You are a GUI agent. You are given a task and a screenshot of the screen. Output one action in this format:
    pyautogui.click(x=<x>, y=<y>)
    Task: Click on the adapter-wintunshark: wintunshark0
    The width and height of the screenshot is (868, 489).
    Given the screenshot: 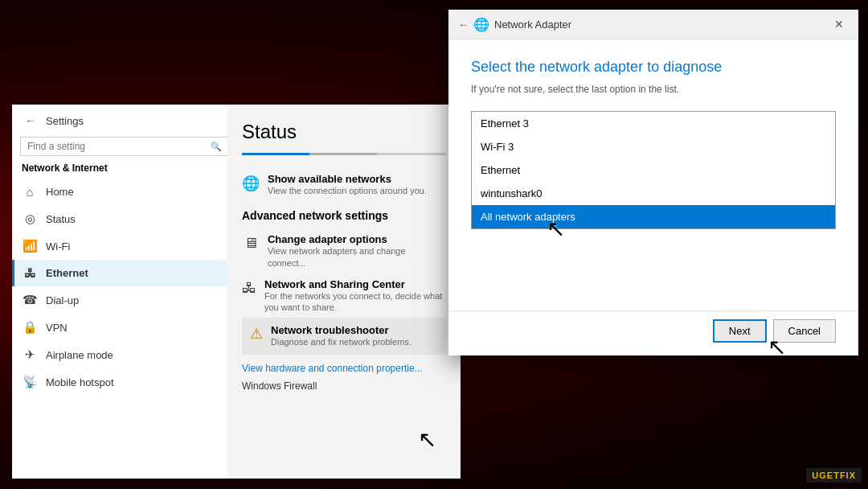 What is the action you would take?
    pyautogui.click(x=653, y=193)
    